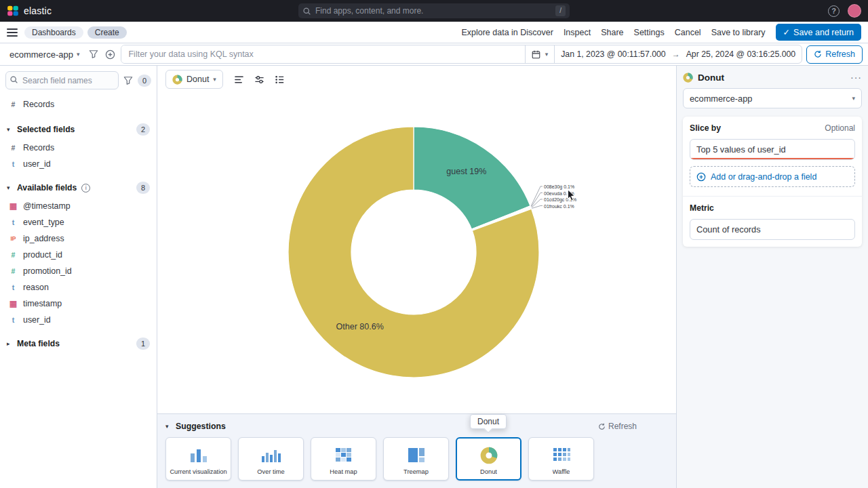 This screenshot has height=488, width=868. I want to click on suggestion-over-time: Over time, so click(271, 459).